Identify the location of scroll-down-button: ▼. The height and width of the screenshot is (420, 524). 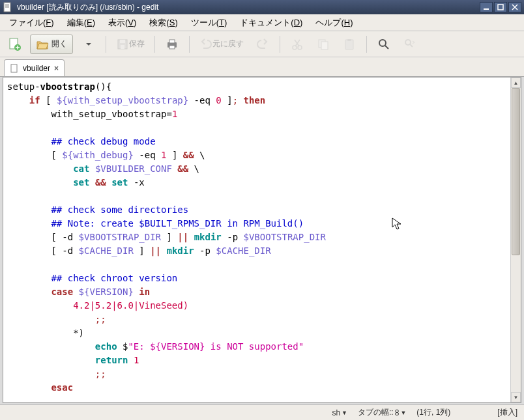
(516, 397).